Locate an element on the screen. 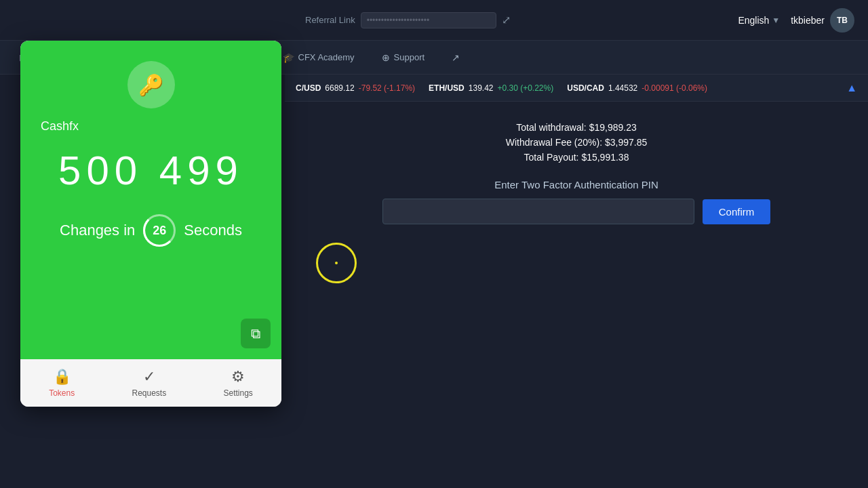  tokens-tab-label: Tokens is located at coordinates (62, 393).